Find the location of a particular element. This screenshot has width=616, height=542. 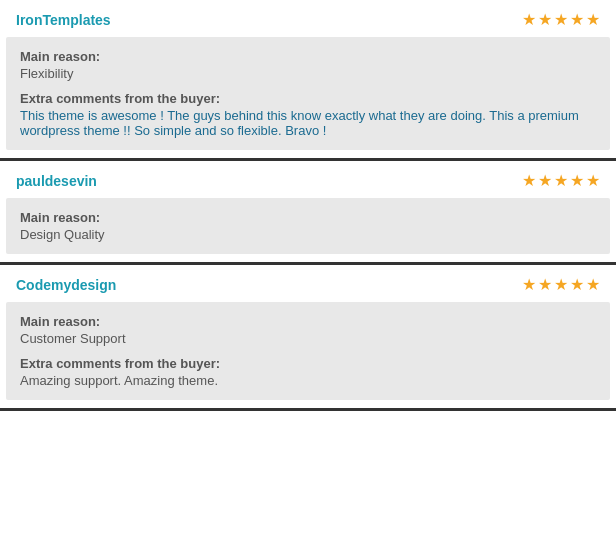

review-content-pauldesevin: Main reason:Design Quality is located at coordinates (308, 226).